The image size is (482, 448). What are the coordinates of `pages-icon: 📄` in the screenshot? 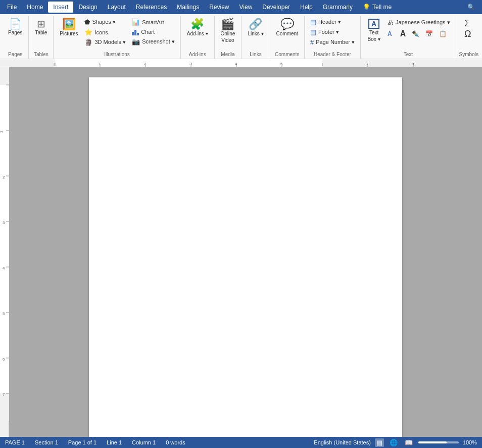 It's located at (15, 24).